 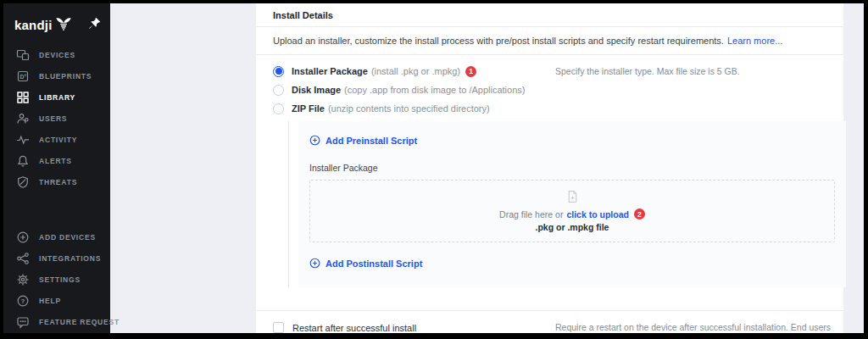 What do you see at coordinates (53, 119) in the screenshot?
I see `sidebar-item-label: USERS` at bounding box center [53, 119].